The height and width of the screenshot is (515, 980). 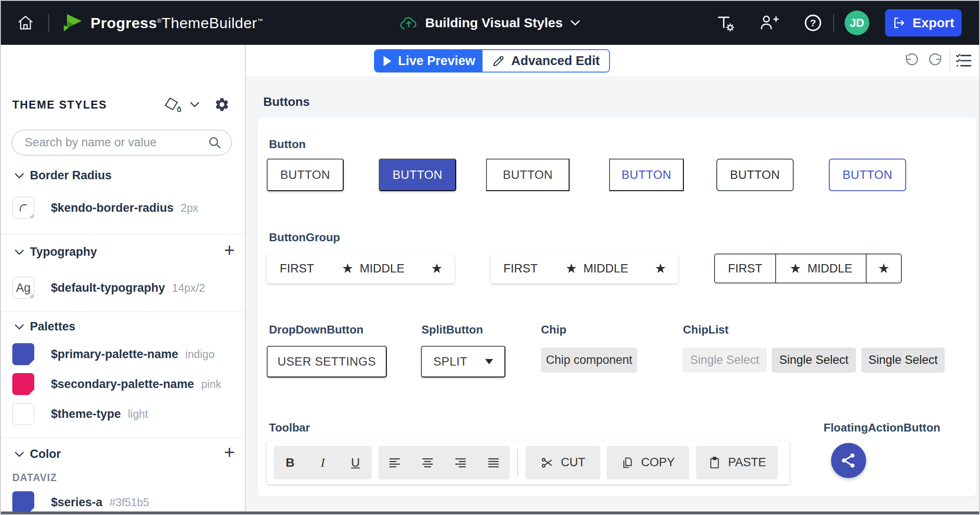 I want to click on top-bar-actions: ? JD Export, so click(x=838, y=23).